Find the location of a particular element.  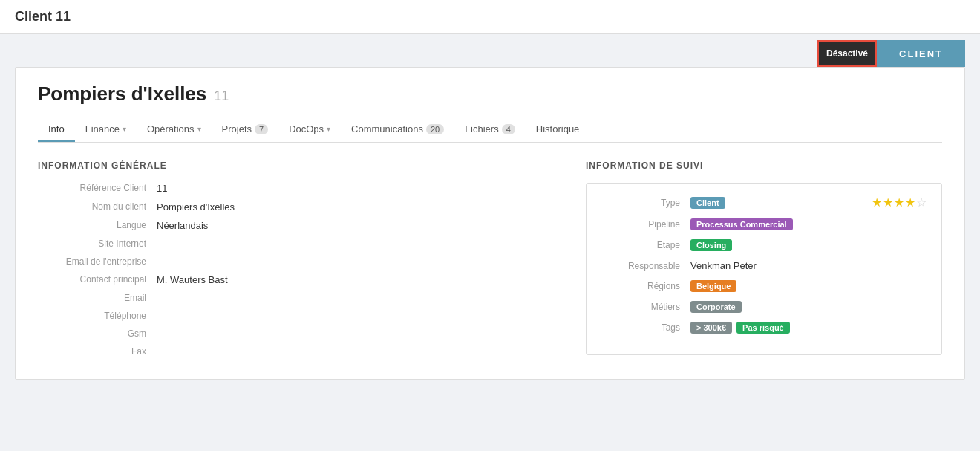

client-tab-button: CLIENT is located at coordinates (921, 53).